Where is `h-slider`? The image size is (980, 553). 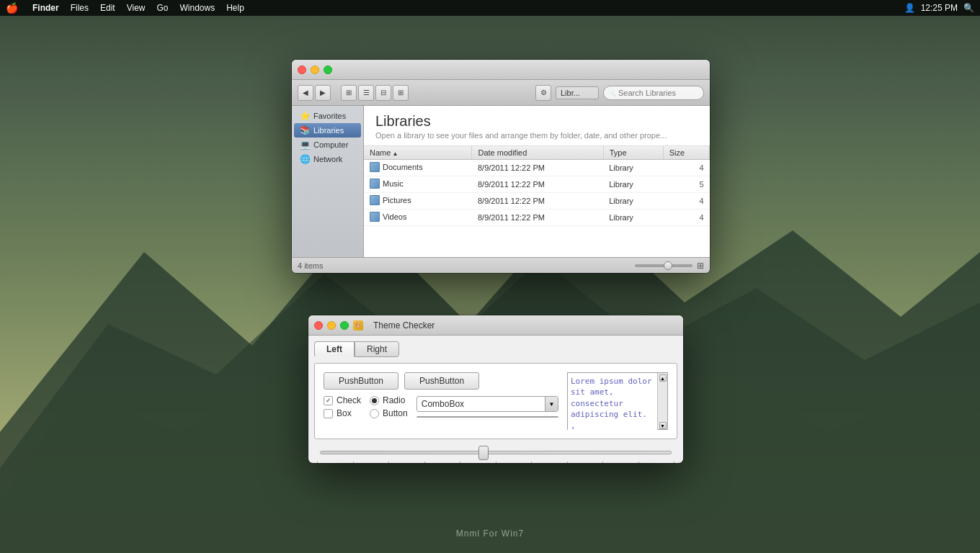 h-slider is located at coordinates (496, 452).